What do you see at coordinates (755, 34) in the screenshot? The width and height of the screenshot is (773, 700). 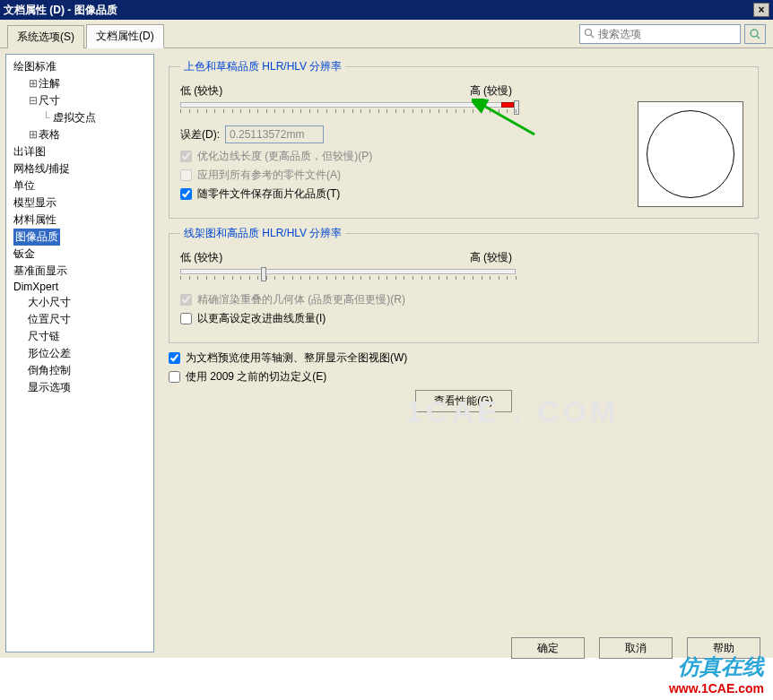 I see `search-button` at bounding box center [755, 34].